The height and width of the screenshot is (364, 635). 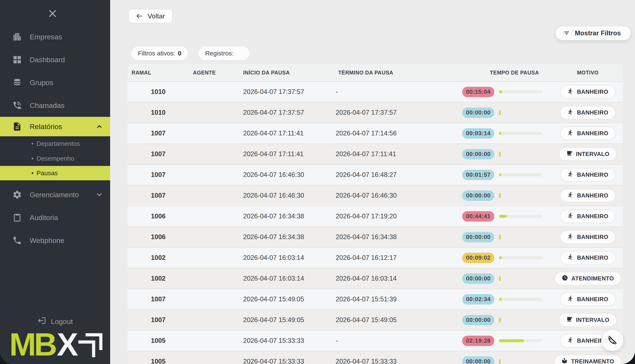 What do you see at coordinates (593, 33) in the screenshot?
I see `show-filters-button: Mostrar Filtros` at bounding box center [593, 33].